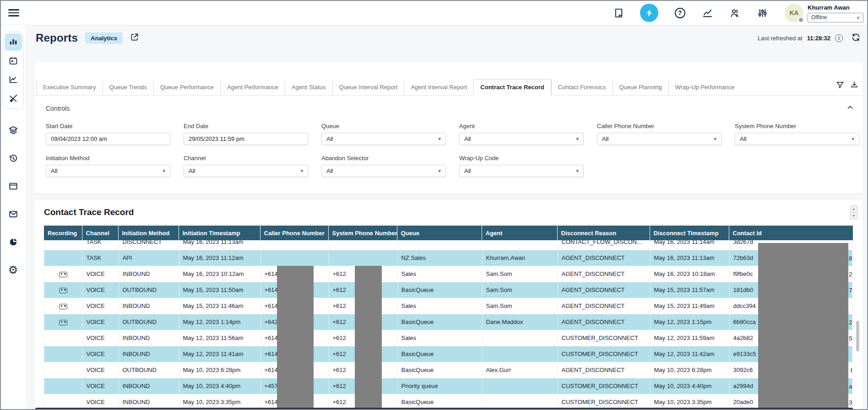 The image size is (868, 410). I want to click on column-header-contact-id: Contact Id, so click(791, 233).